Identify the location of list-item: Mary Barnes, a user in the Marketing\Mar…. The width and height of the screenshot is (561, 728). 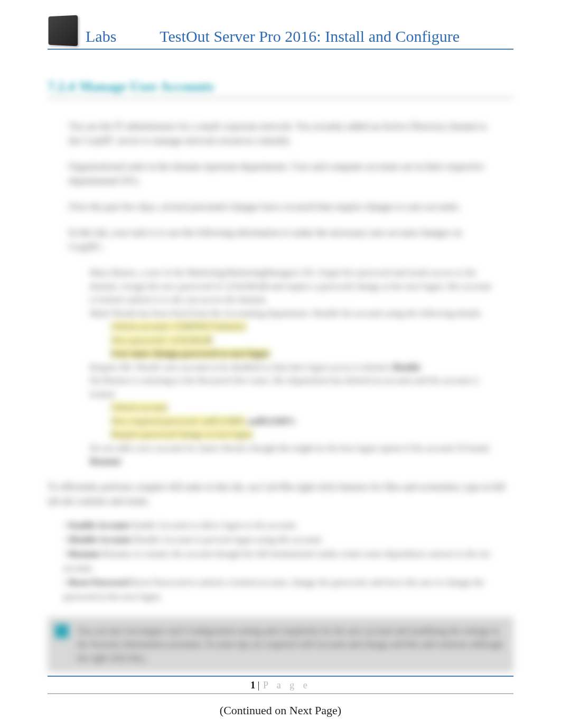
(291, 287).